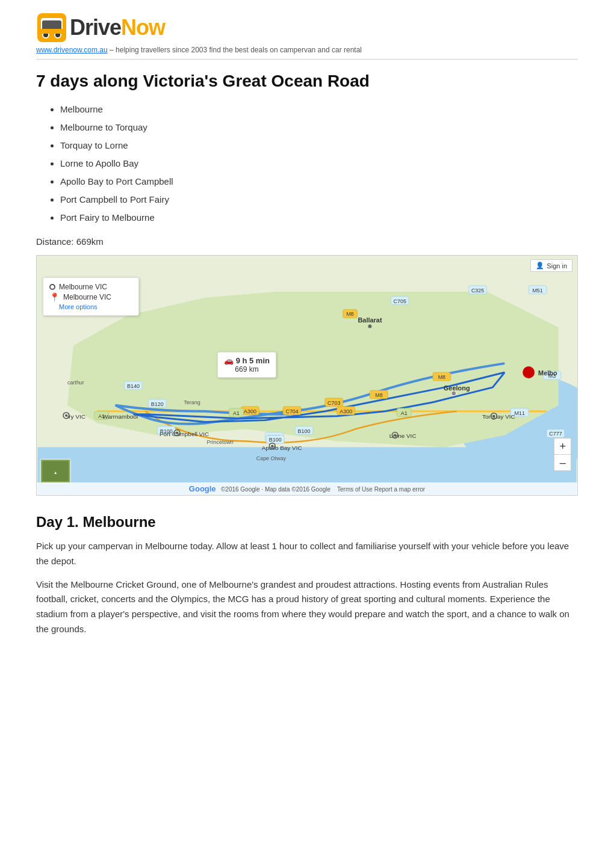 This screenshot has width=614, height=868. I want to click on svg-text: Torquay VIC, so click(498, 416).